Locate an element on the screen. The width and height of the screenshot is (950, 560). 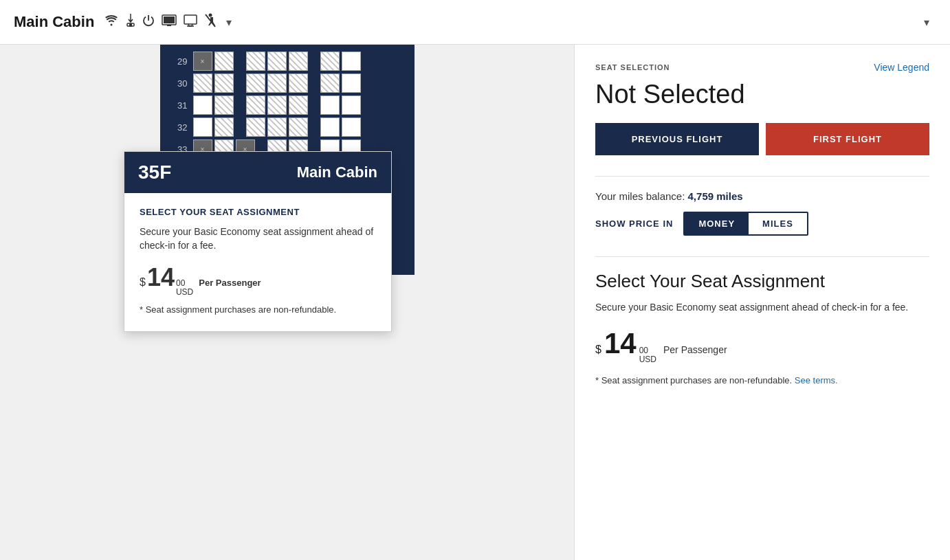
show-price-row: SHOW PRICE IN MONEY MILES is located at coordinates (762, 224).